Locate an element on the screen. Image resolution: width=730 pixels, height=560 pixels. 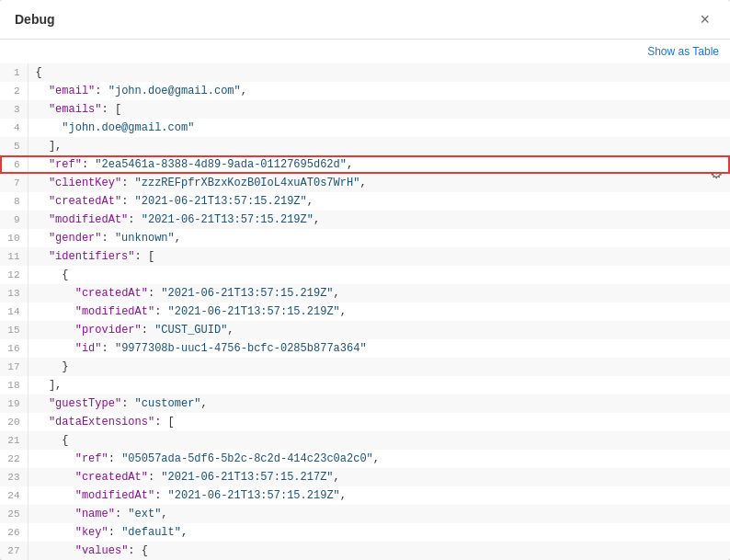
table-row: 6 "ref": "2ea5461a-8388-4d89-9ada-011276… is located at coordinates (365, 165).